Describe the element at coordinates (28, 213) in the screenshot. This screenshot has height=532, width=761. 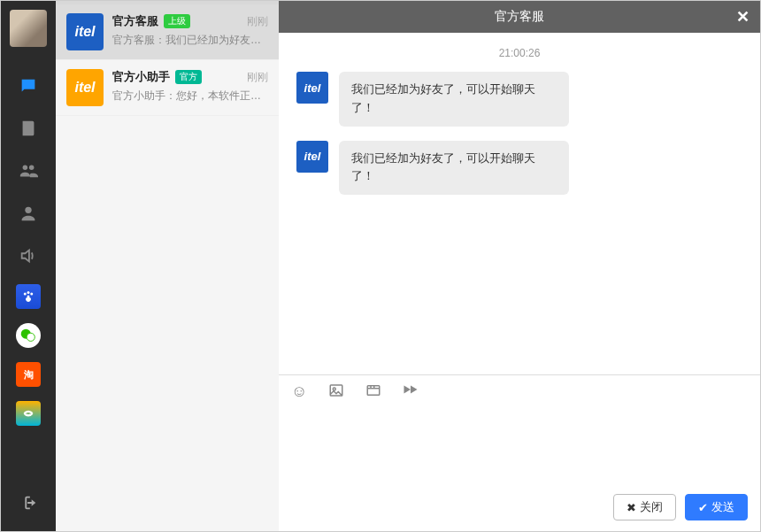
I see `profile-icon` at that location.